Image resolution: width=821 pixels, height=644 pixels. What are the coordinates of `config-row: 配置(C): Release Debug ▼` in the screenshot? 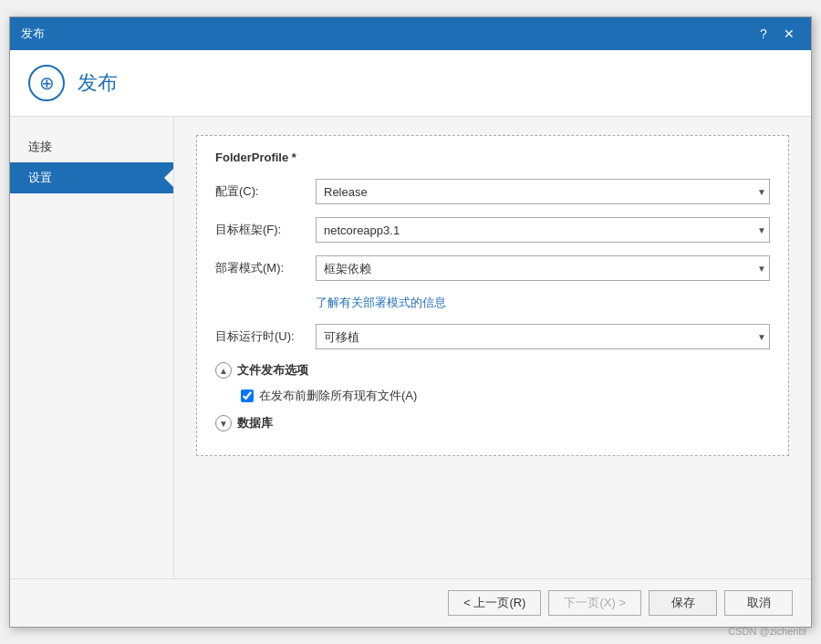 It's located at (493, 192).